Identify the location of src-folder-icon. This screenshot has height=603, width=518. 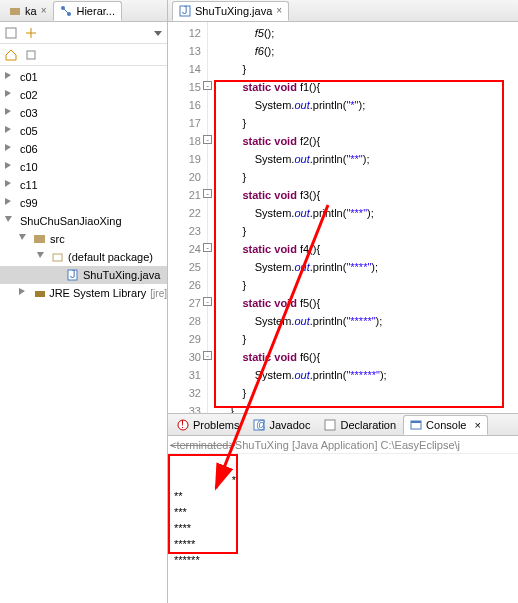
(40, 239).